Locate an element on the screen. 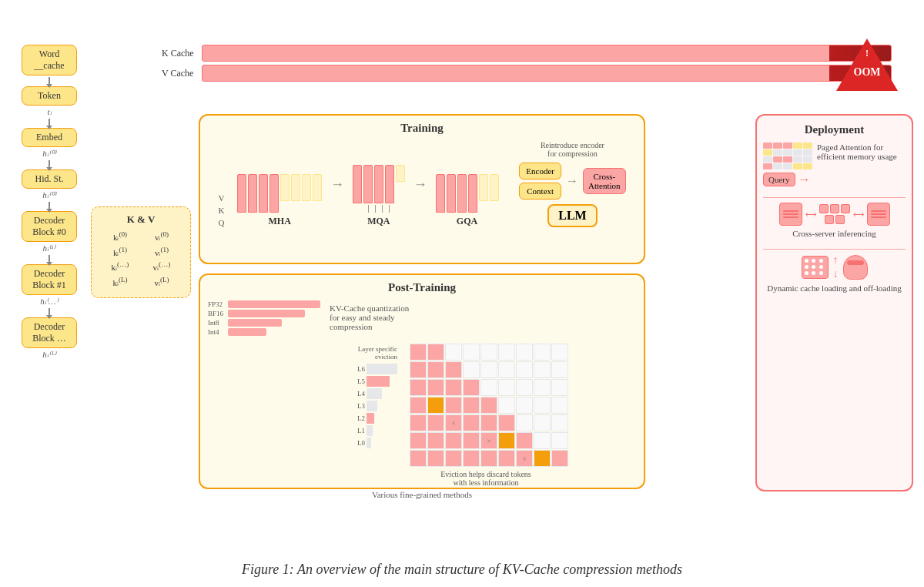  dynamic-cache-visual: ↑ ↓ is located at coordinates (835, 267).